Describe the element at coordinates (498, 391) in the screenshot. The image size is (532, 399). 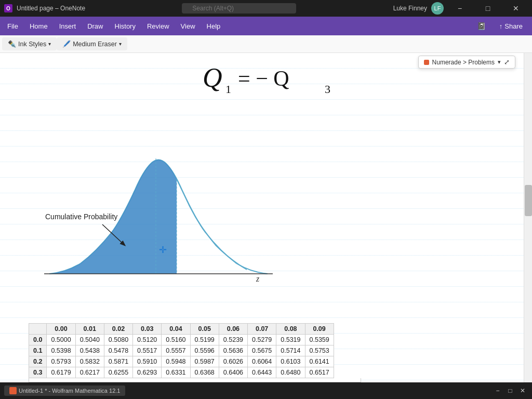
I see `taskbar-minimize-button: −` at that location.